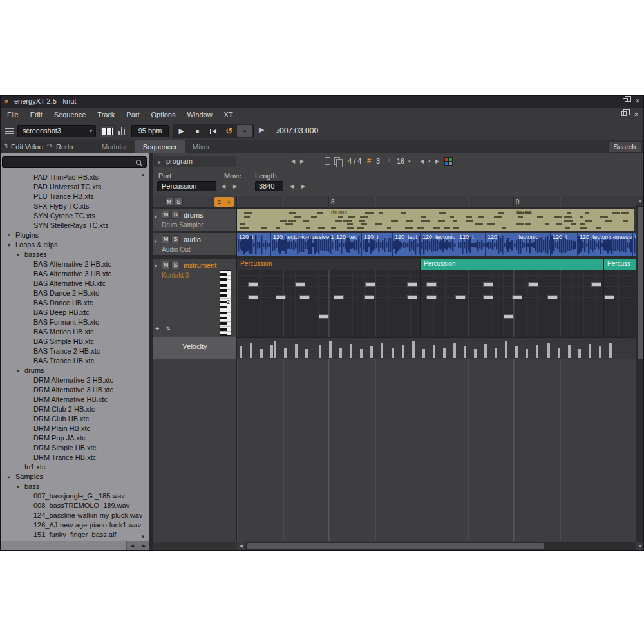 The height and width of the screenshot is (644, 644). Describe the element at coordinates (245, 131) in the screenshot. I see `record-button: ●` at that location.